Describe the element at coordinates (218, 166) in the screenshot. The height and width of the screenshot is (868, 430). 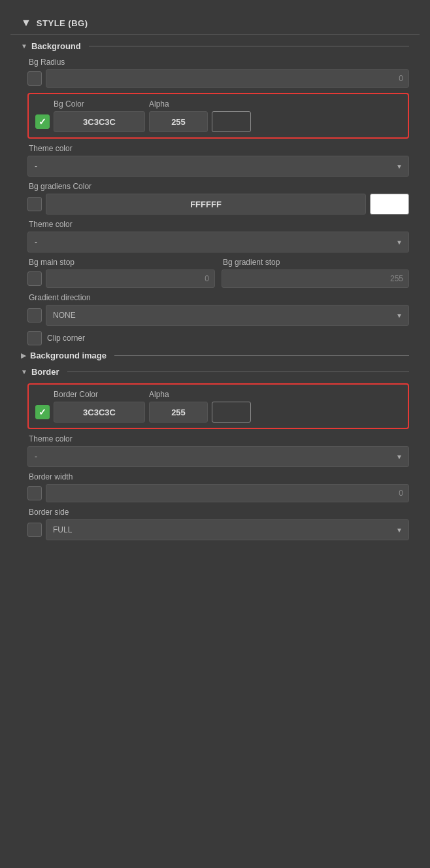
I see `theme-color-1-row: -` at that location.